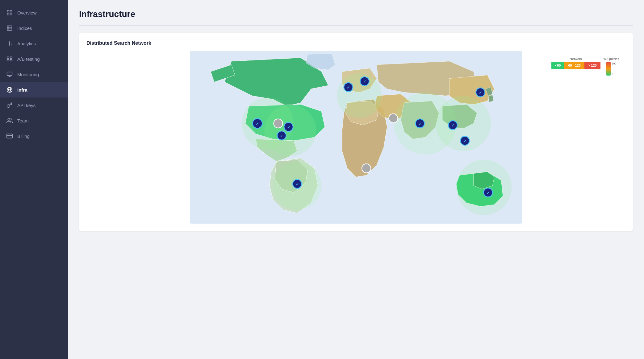 The height and width of the screenshot is (359, 644). Describe the element at coordinates (611, 66) in the screenshot. I see `legend-queries: % Queries 100 0` at that location.